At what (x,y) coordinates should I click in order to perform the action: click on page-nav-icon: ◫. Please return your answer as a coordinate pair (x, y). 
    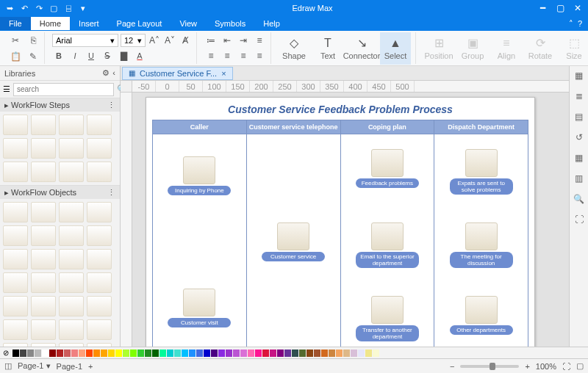
    Looking at the image, I should click on (8, 366).